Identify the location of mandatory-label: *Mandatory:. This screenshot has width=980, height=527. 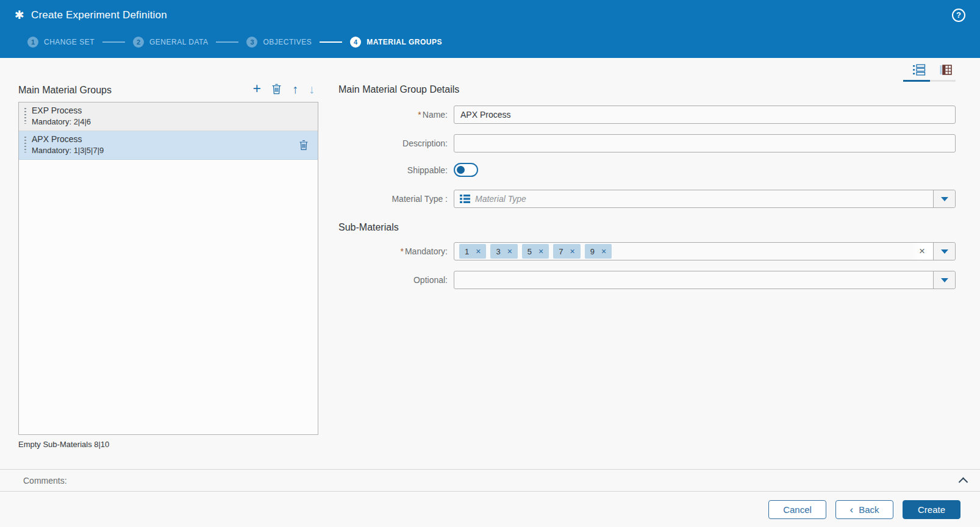
(396, 251).